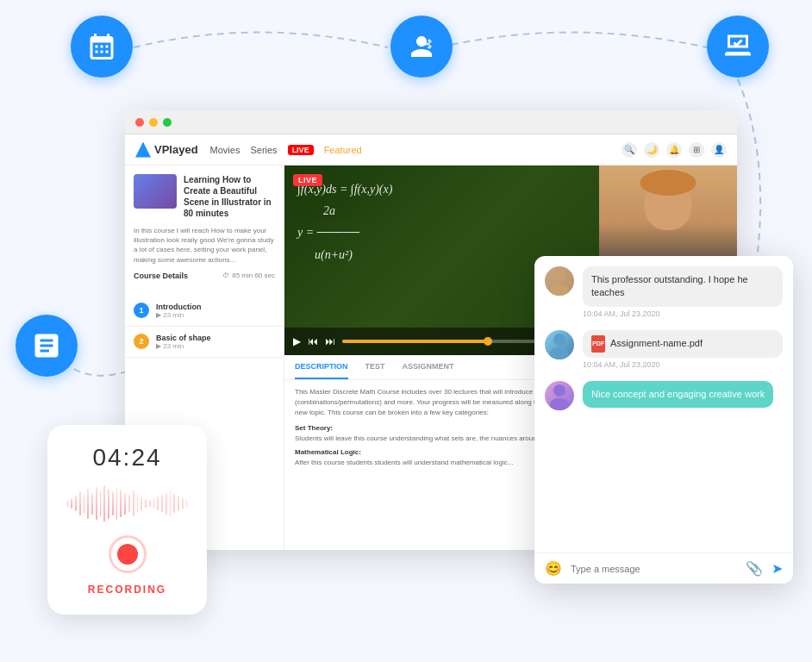 The image size is (812, 662). I want to click on recording-time: 04:24, so click(127, 458).